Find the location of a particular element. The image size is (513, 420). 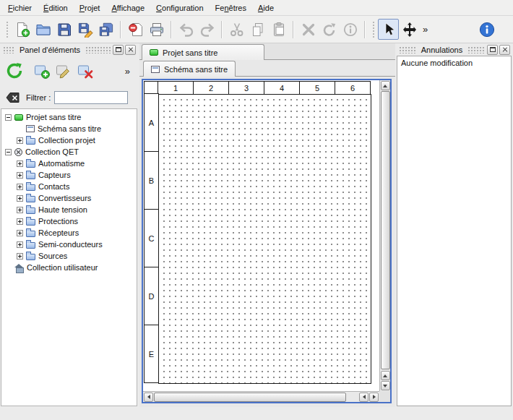

column-header-cell: 1 is located at coordinates (176, 88).